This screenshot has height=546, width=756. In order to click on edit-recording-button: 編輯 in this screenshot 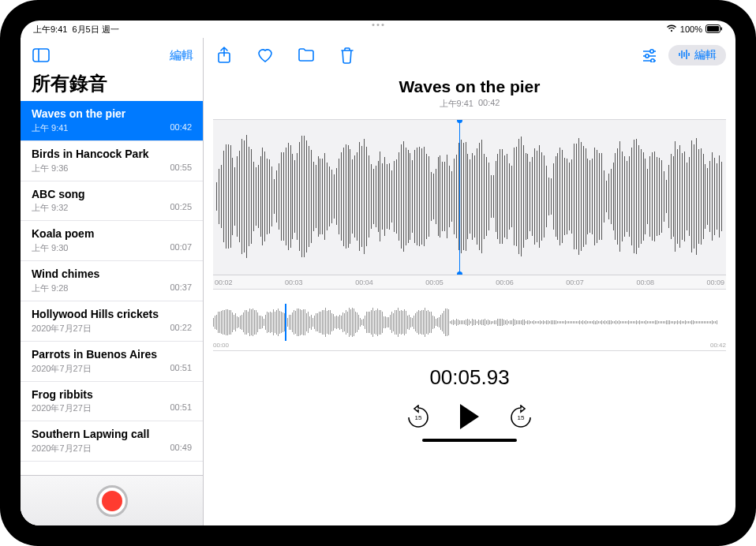, I will do `click(698, 55)`.